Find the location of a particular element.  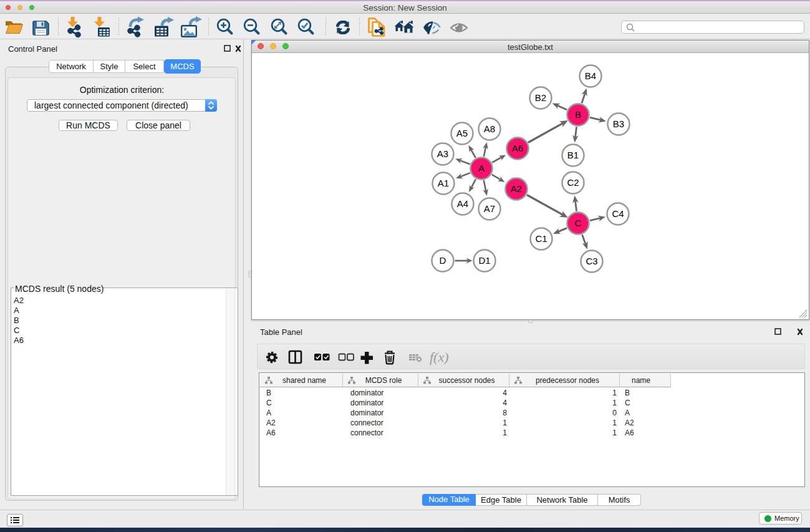

svg-text: B1 is located at coordinates (573, 155).